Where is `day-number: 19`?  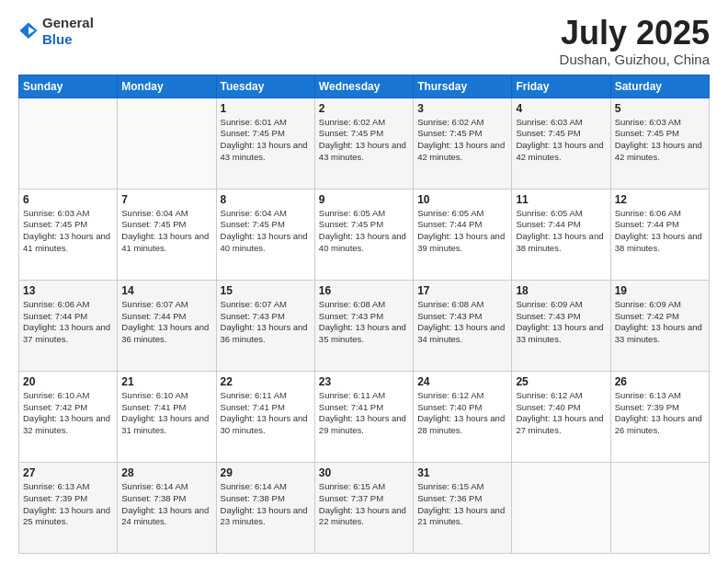 day-number: 19 is located at coordinates (660, 291).